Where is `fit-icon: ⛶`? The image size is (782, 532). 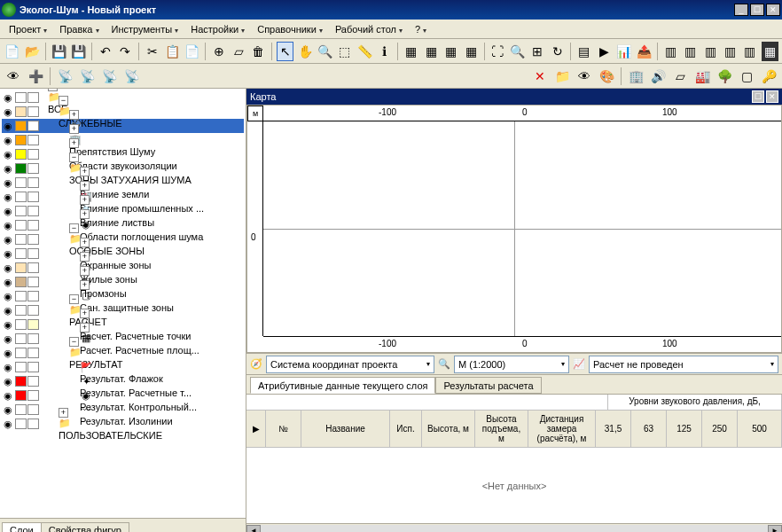 fit-icon: ⛶ is located at coordinates (498, 51).